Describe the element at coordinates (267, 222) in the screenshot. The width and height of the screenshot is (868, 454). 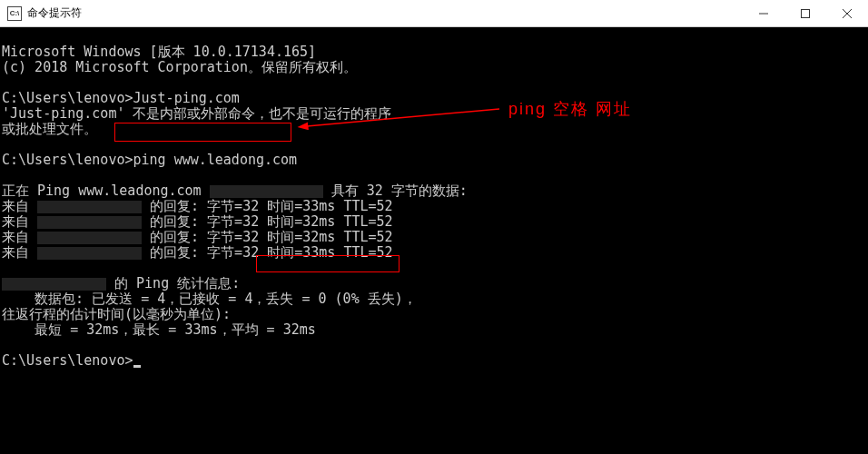
I see `reply-2: 的回复: 字节=32 时间=32ms TTL=52` at that location.